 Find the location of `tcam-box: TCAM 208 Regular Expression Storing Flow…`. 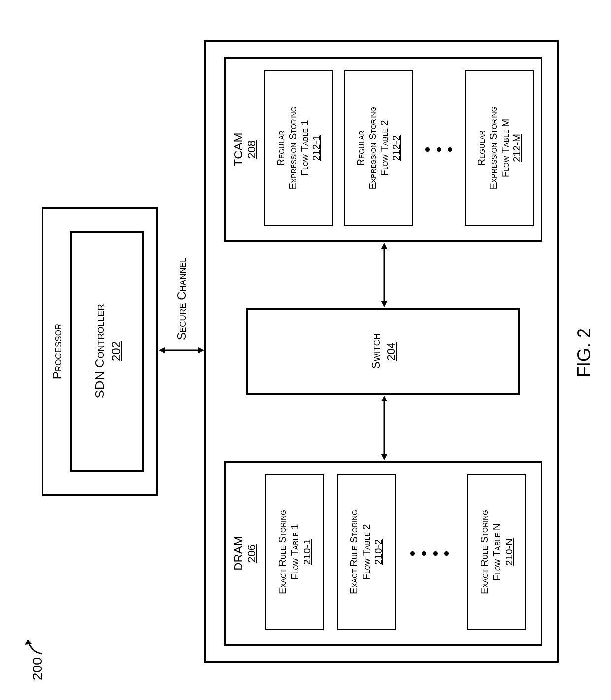

tcam-box: TCAM 208 Regular Expression Storing Flow… is located at coordinates (383, 150).